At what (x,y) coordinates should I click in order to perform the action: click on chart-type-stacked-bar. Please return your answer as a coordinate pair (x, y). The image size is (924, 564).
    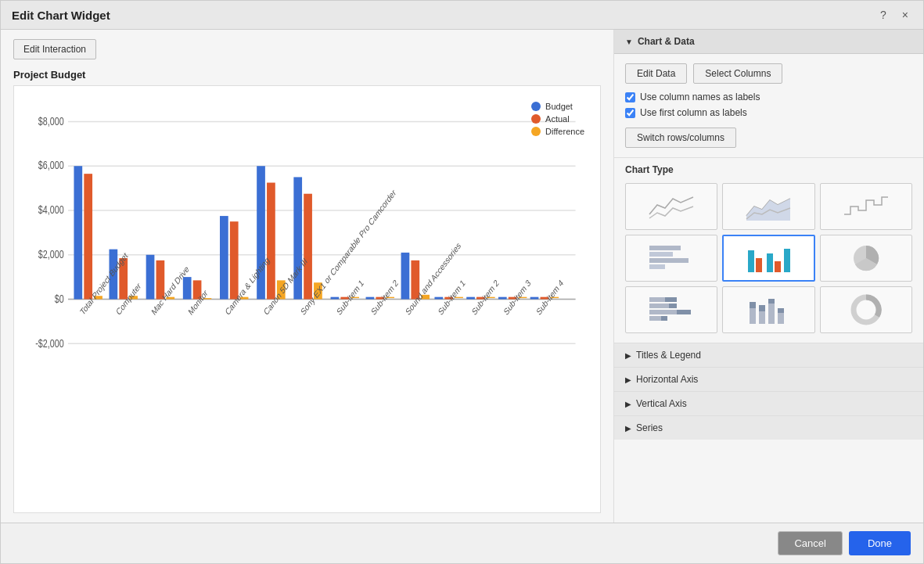
    Looking at the image, I should click on (768, 310).